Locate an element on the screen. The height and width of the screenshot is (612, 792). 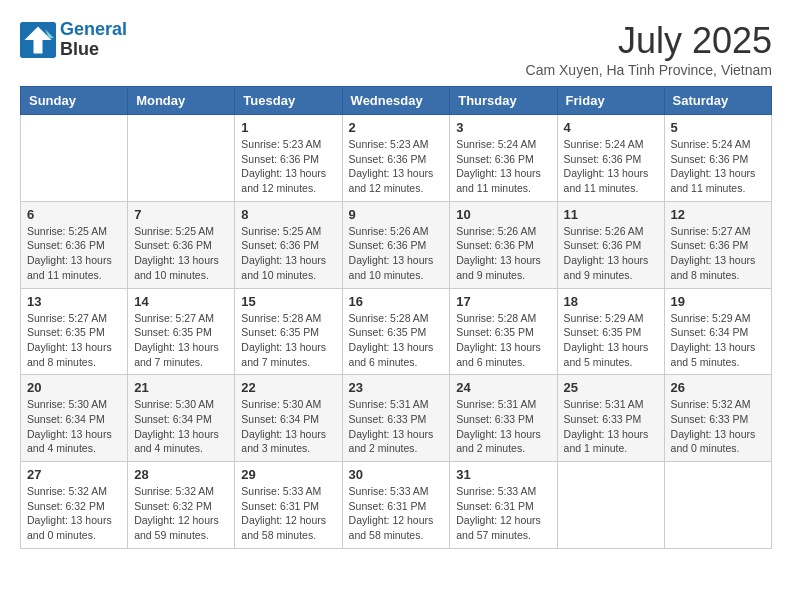
calendar-cell: 10Sunrise: 5:26 AM Sunset: 6:36 PM Dayli… is located at coordinates (504, 244).